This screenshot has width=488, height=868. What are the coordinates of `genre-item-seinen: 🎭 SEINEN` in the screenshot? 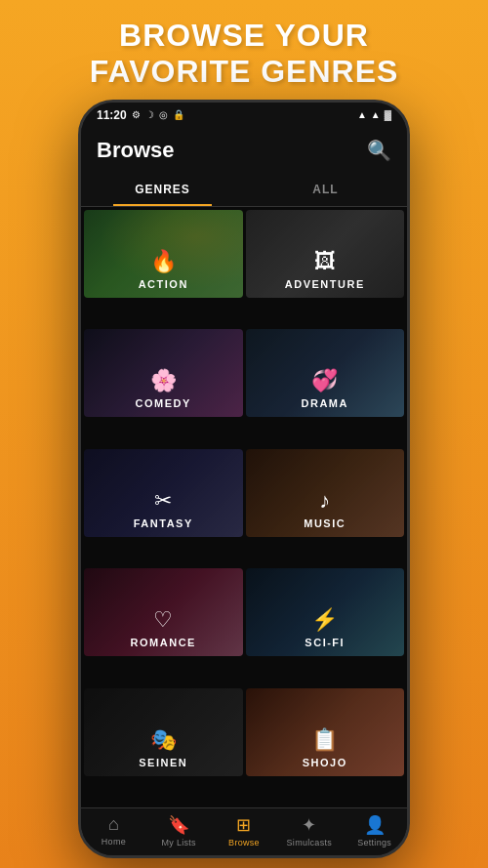 It's located at (164, 732).